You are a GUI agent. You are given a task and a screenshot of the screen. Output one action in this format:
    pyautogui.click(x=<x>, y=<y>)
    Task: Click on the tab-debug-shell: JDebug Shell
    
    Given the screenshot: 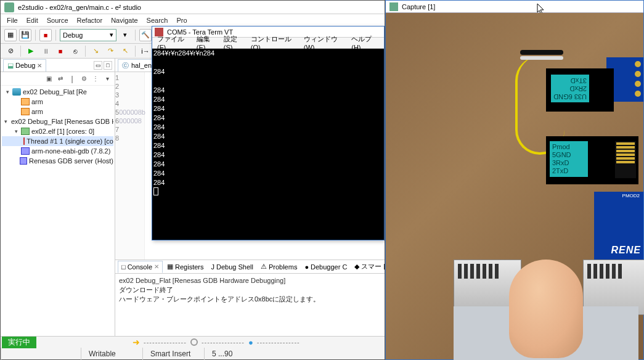 What is the action you would take?
    pyautogui.click(x=232, y=267)
    